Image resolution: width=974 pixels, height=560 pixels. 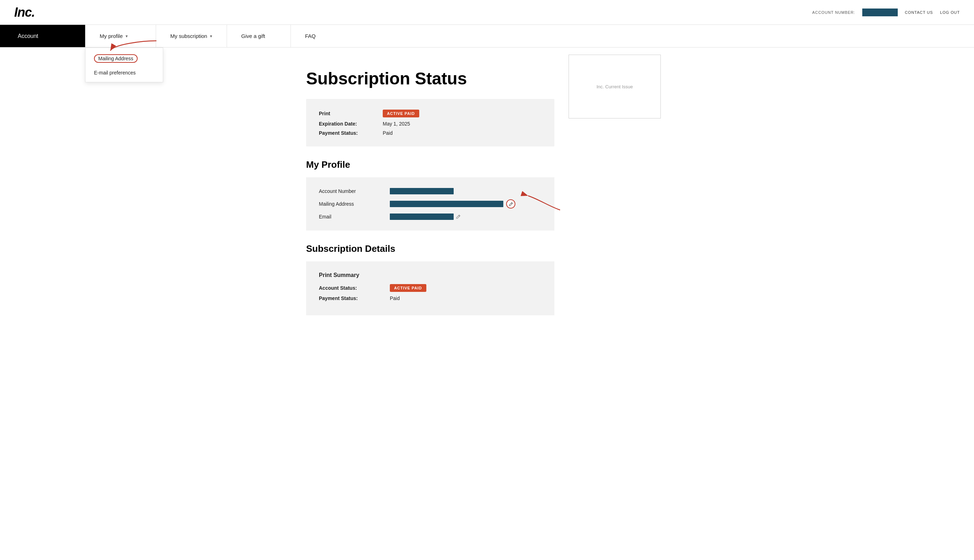 I want to click on email-preferences-label: E-mail preferences, so click(x=115, y=73).